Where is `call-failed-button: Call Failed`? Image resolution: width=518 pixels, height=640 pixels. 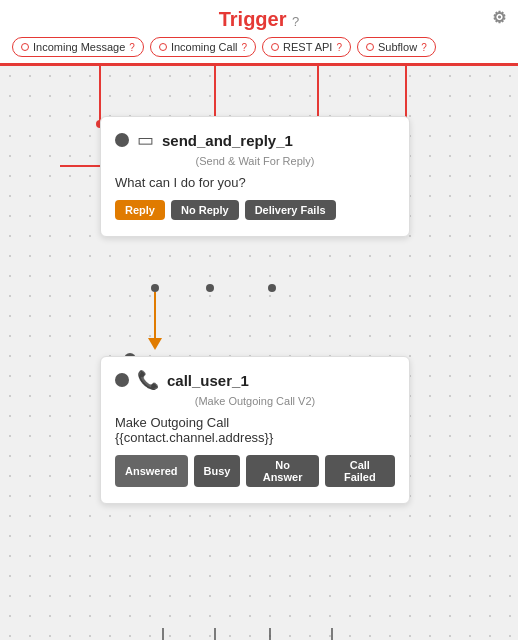 call-failed-button: Call Failed is located at coordinates (360, 471).